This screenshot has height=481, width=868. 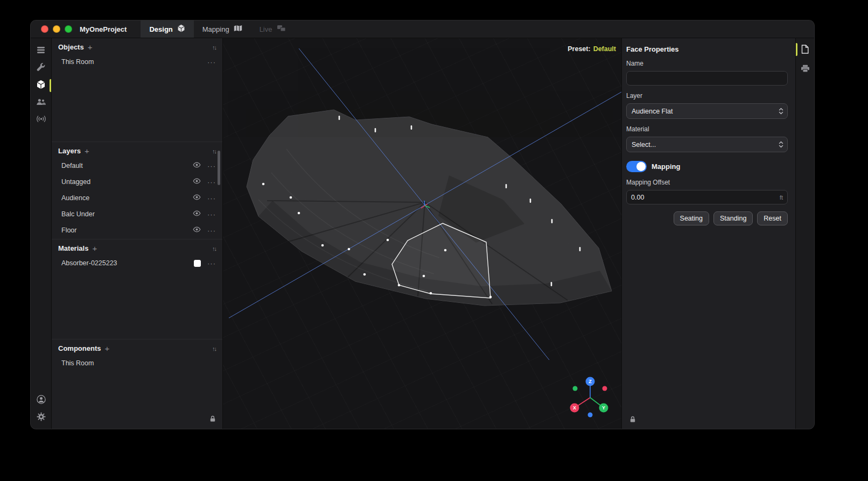 What do you see at coordinates (218, 29) in the screenshot?
I see `tab-bar: Design Mapping Live` at bounding box center [218, 29].